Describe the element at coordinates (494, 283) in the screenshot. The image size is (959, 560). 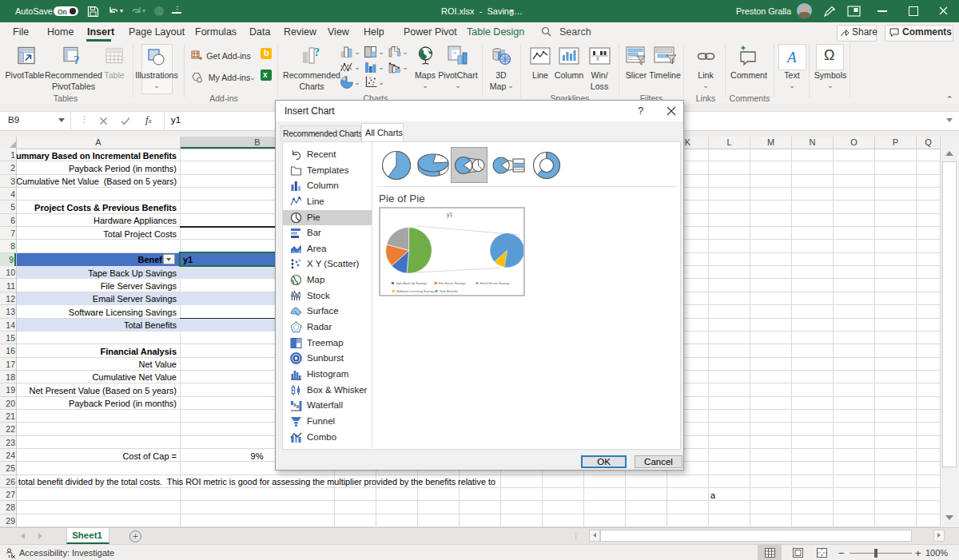
I see `svg-text: Email Server Savings` at that location.